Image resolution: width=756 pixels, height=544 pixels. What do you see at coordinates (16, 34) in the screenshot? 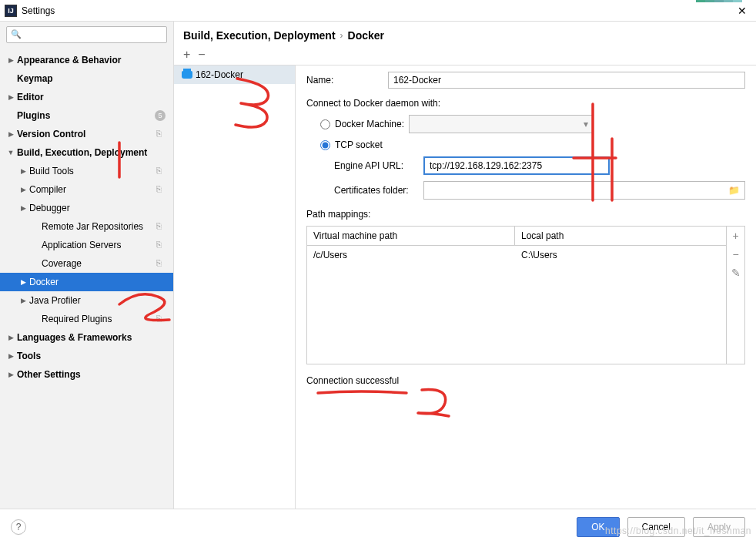
I see `search-icon: 🔍` at bounding box center [16, 34].